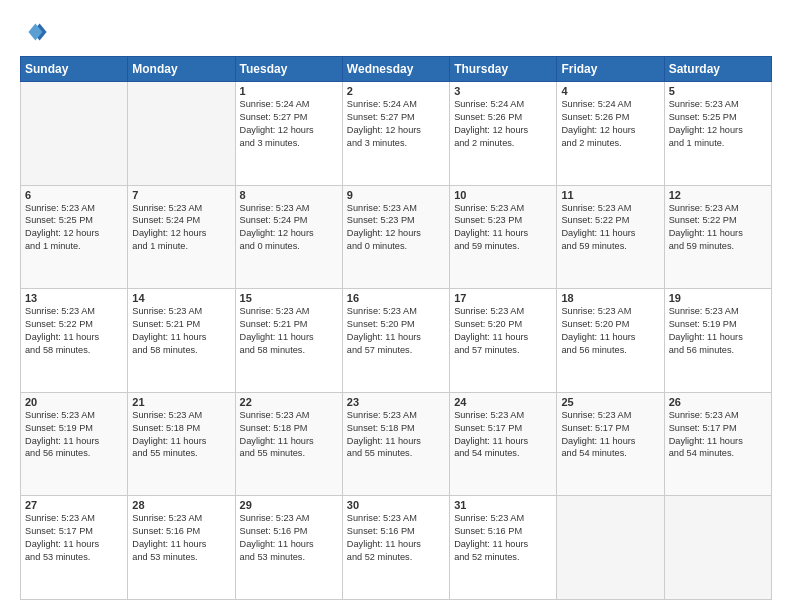  Describe the element at coordinates (610, 402) in the screenshot. I see `day-number: 25` at that location.